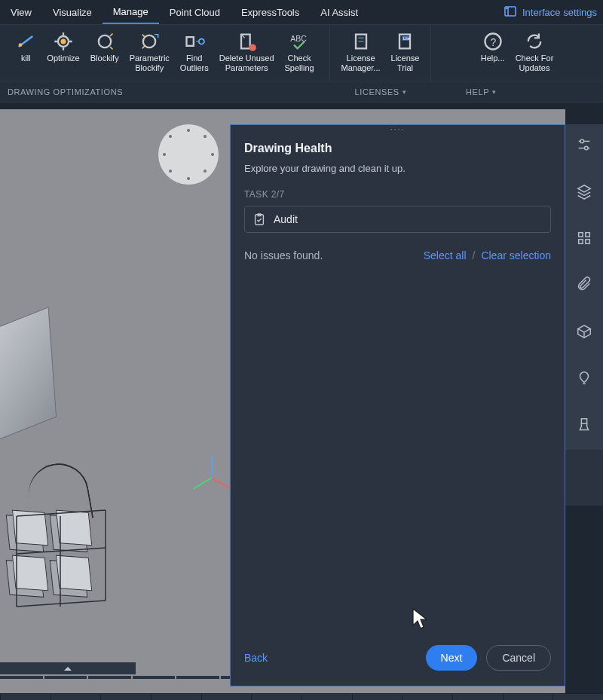 The height and width of the screenshot is (700, 603). What do you see at coordinates (550, 12) in the screenshot?
I see `interface-settings-button: Interface settings` at bounding box center [550, 12].